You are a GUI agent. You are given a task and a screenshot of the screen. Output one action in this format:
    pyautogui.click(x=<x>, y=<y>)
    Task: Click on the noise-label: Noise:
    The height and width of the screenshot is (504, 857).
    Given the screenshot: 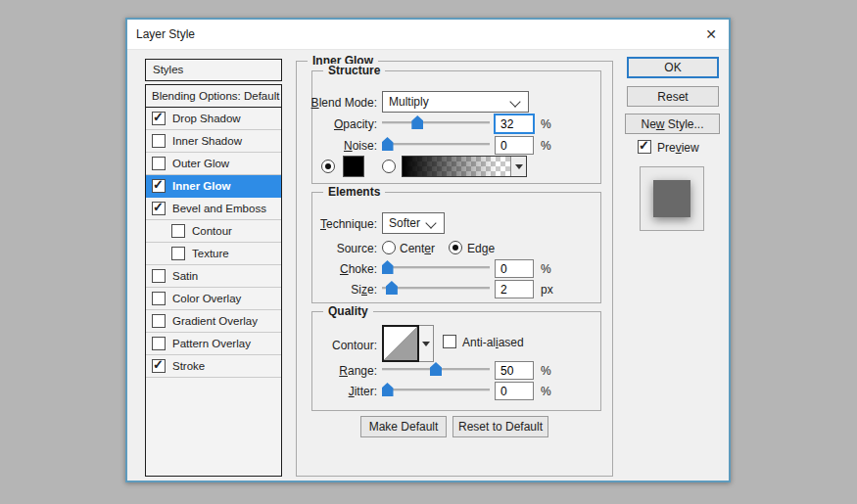 What is the action you would take?
    pyautogui.click(x=335, y=147)
    